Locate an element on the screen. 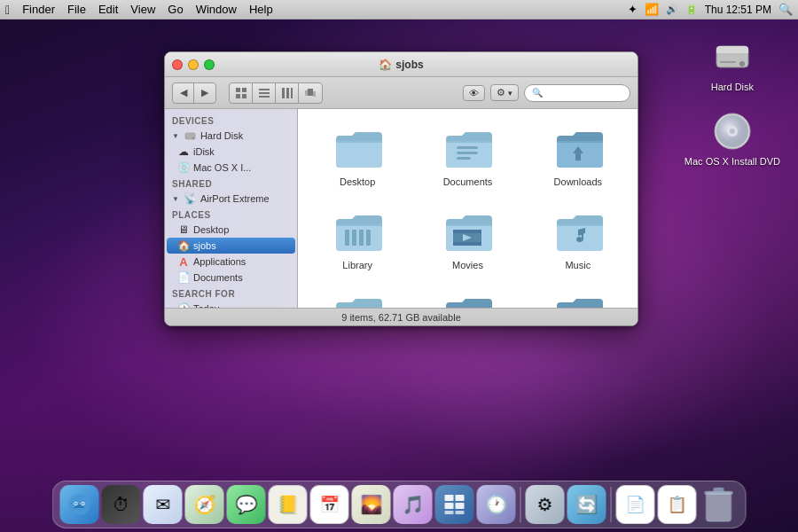  sidebar-item-sjobs: 🏠 sjobs is located at coordinates (231, 246).